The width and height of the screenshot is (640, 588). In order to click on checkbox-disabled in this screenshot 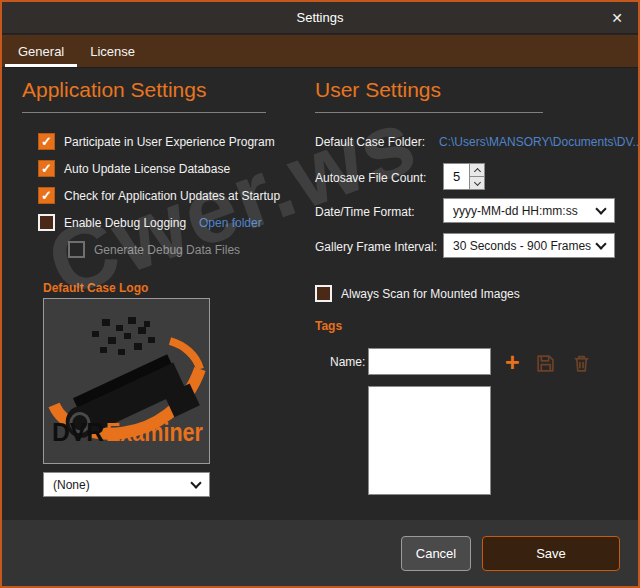, I will do `click(76, 250)`.